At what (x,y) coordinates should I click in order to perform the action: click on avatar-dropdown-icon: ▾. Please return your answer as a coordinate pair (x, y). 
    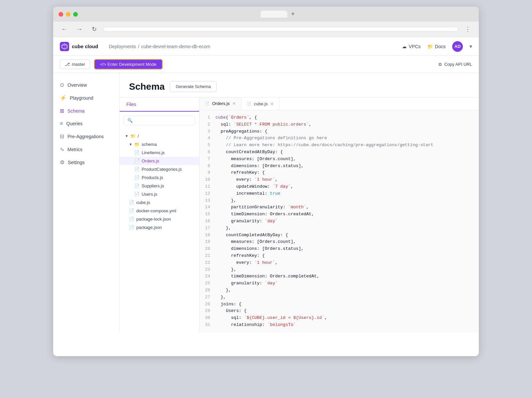
    Looking at the image, I should click on (471, 47).